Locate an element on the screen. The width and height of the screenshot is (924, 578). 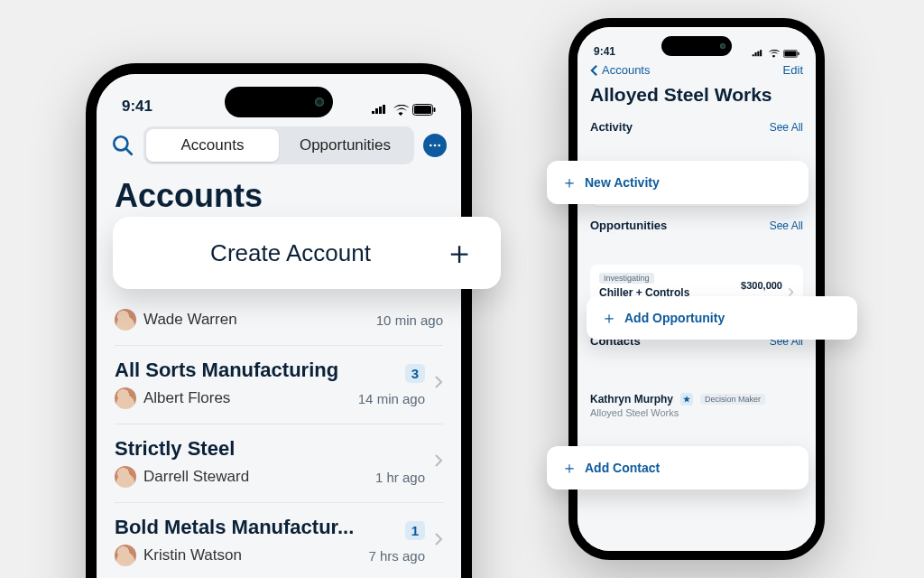
contact-company: Alloyed Steel Works is located at coordinates (697, 413).